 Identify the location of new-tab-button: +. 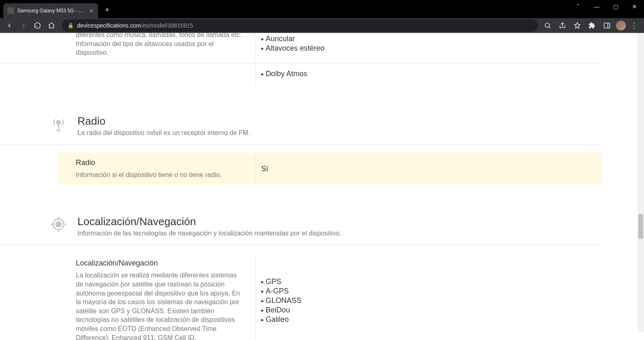
(107, 10).